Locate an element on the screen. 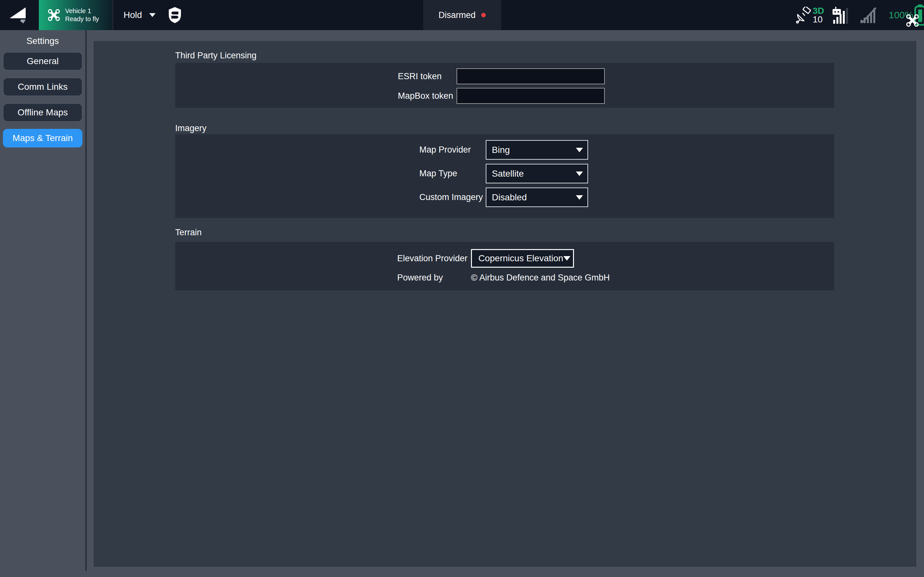 Image resolution: width=924 pixels, height=577 pixels. powered-by-value: © Airbus Defence and Space GmbH is located at coordinates (541, 278).